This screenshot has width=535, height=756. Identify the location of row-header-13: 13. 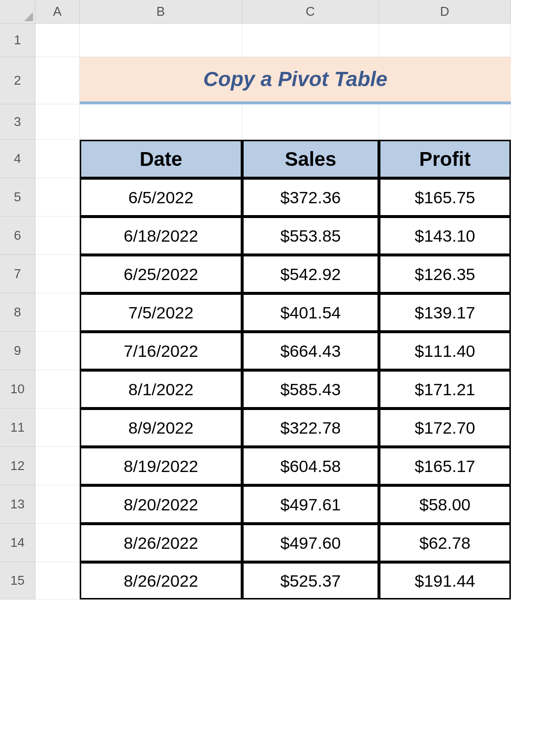
(18, 504).